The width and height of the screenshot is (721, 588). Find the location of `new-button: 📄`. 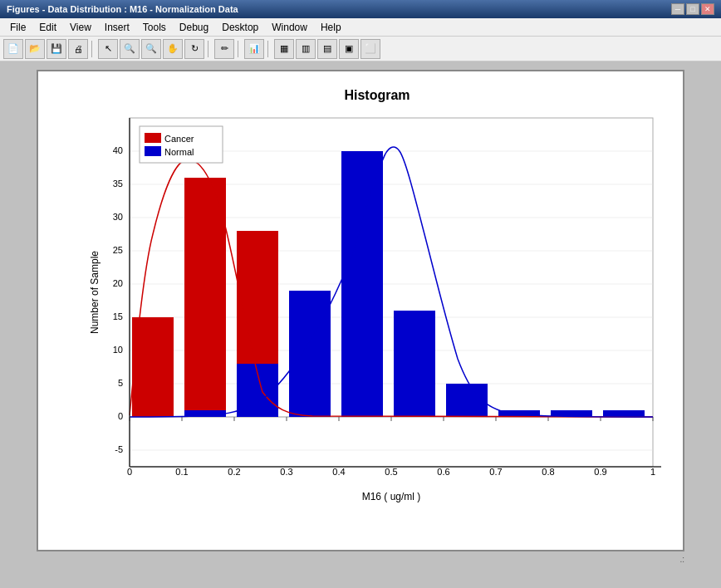

new-button: 📄 is located at coordinates (13, 49).